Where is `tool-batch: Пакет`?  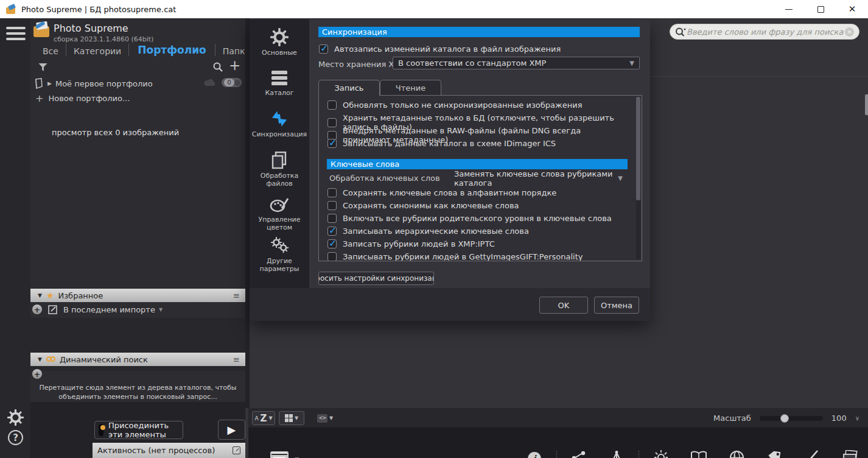
tool-batch: Пакет is located at coordinates (617, 453).